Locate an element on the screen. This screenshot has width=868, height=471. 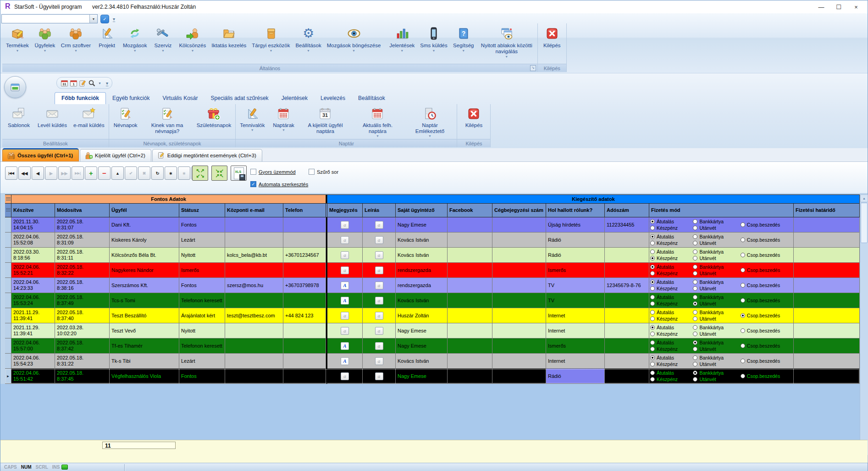
cell-tax: 12345679-8-76 is located at coordinates (627, 285).